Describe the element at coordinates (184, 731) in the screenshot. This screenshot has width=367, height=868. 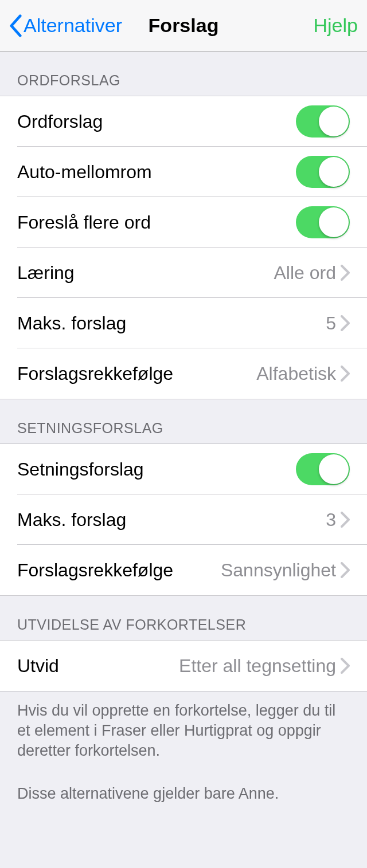
I see `footer-note-1: Hvis du vil opprette en forkortelse, leg…` at that location.